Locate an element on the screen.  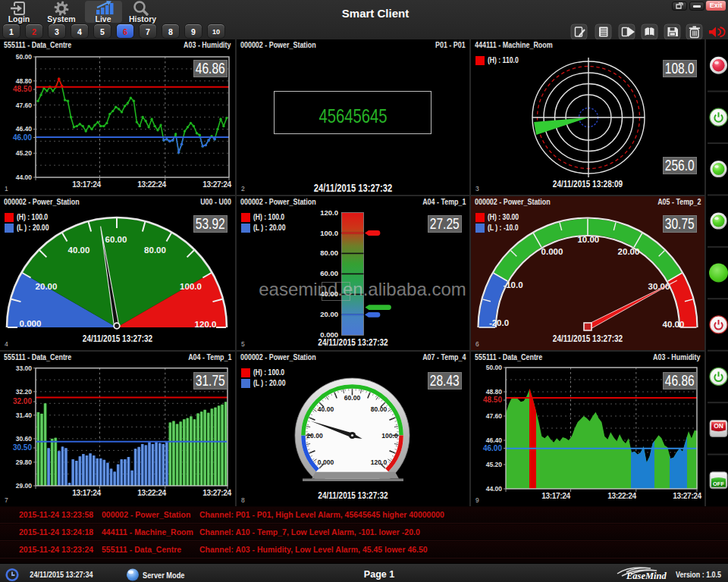
svg-text: EaseMind is located at coordinates (646, 576).